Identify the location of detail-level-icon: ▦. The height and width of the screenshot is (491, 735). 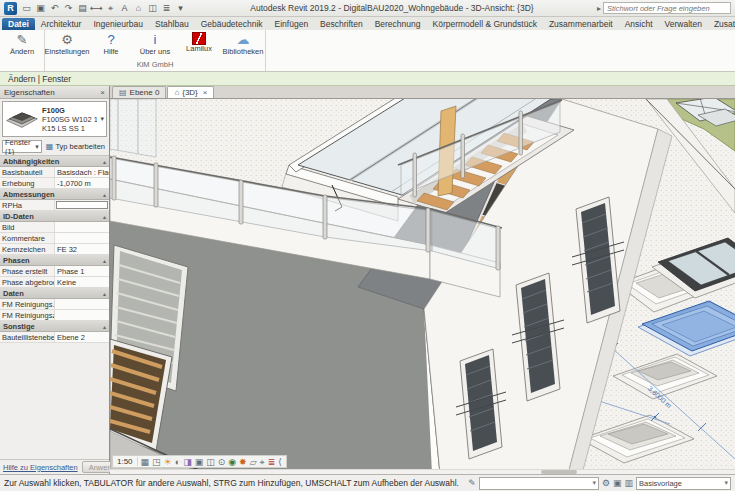
(146, 462).